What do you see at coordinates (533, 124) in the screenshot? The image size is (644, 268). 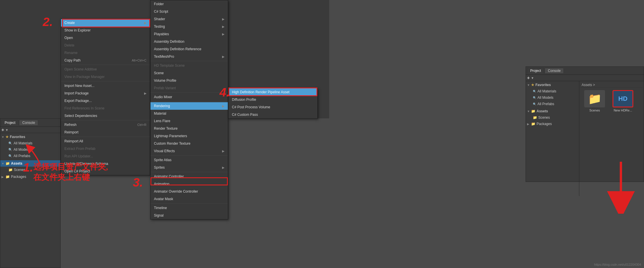 I see `right-folder-packages: 📁` at bounding box center [533, 124].